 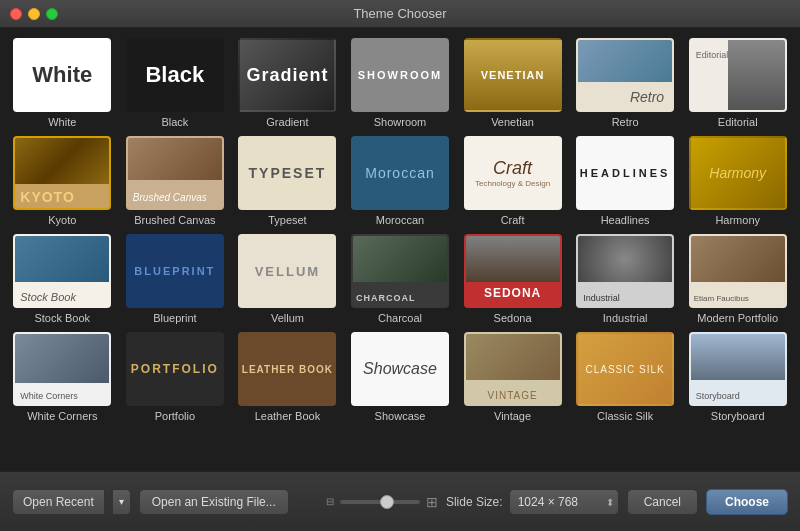 I want to click on theme-vintage: VINTAGE Vintage, so click(x=512, y=377).